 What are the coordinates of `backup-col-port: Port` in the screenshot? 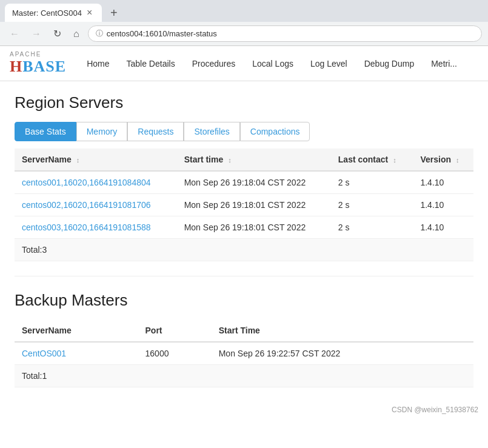 It's located at (175, 331).